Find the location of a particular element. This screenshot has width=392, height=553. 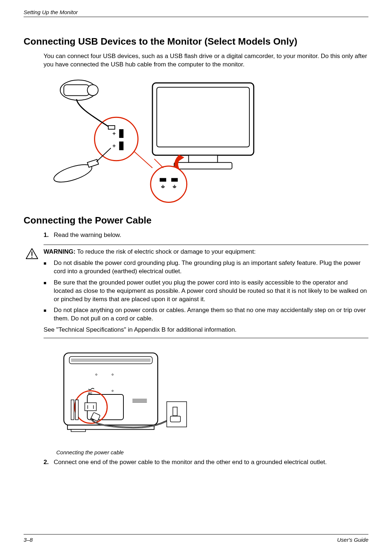

warning-intro-text: To reduce the risk of electric shock or … is located at coordinates (166, 252).